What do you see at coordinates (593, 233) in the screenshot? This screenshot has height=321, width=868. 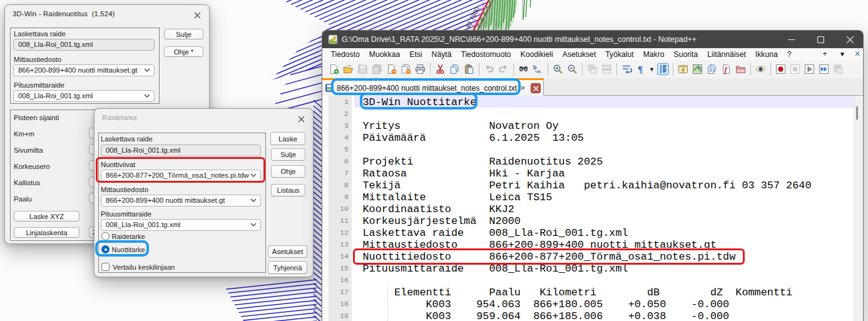 I see `editor-line: 12Laskettava raide 008_Lla-Roi_001.tg.xm…` at bounding box center [593, 233].